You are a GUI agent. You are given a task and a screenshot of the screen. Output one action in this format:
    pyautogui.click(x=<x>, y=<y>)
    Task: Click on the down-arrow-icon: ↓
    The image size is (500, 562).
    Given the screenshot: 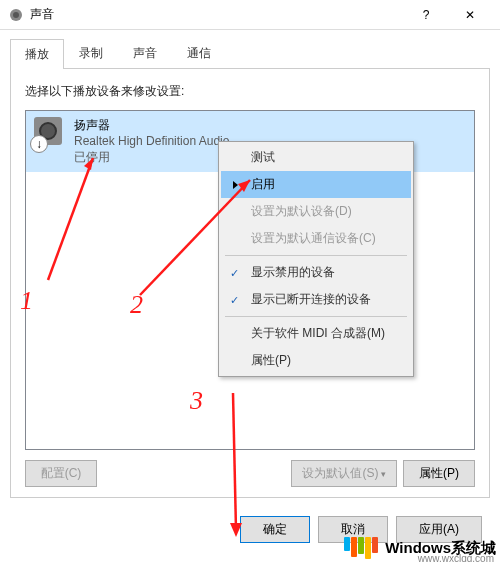 What is the action you would take?
    pyautogui.click(x=39, y=144)
    